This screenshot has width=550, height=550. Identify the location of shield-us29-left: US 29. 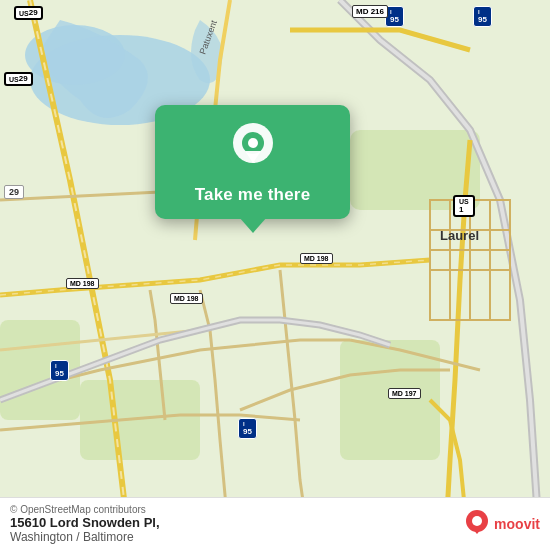
(18, 79).